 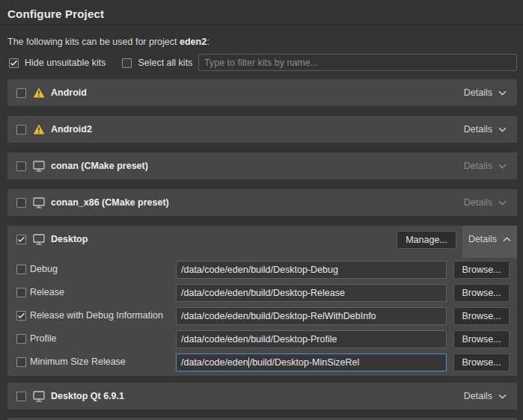 I want to click on page-title: Configure Project, so click(x=55, y=13).